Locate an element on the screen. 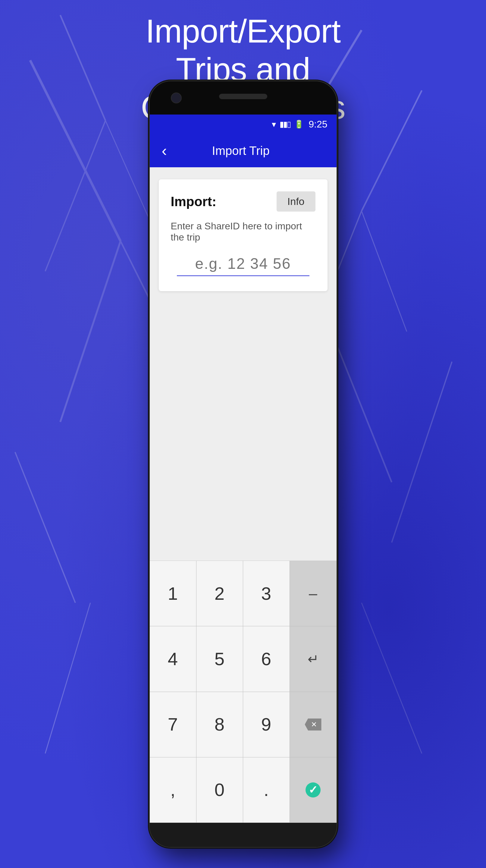 The height and width of the screenshot is (868, 486). status-icons: ▾ ▮▮▯ 🔋 is located at coordinates (288, 124).